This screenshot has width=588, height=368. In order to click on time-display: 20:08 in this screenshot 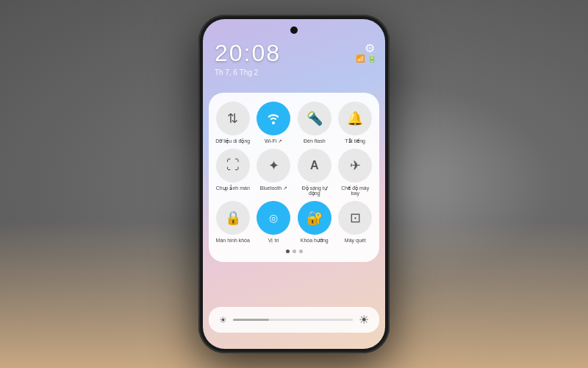, I will do `click(294, 53)`.